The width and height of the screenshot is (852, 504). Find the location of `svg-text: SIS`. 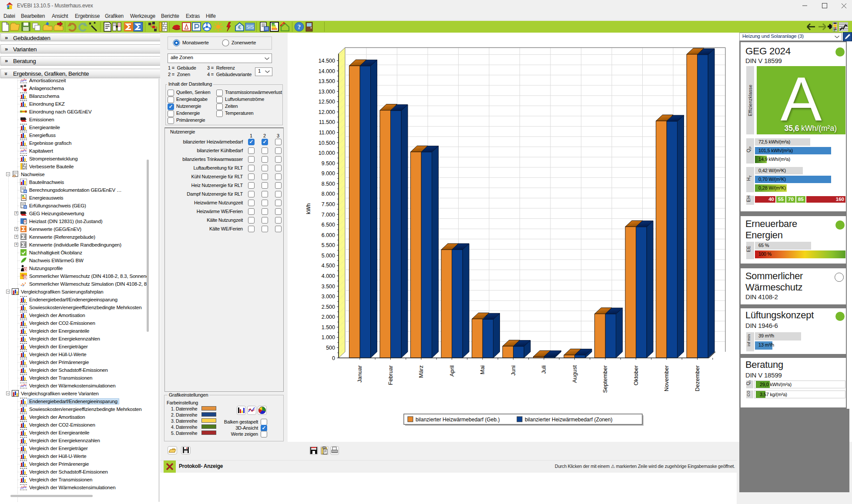

svg-text: SIS is located at coordinates (250, 27).